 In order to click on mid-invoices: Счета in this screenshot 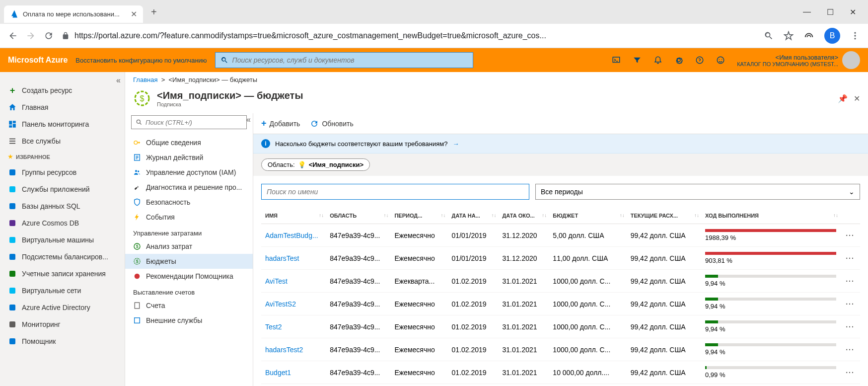, I will do `click(189, 306)`.